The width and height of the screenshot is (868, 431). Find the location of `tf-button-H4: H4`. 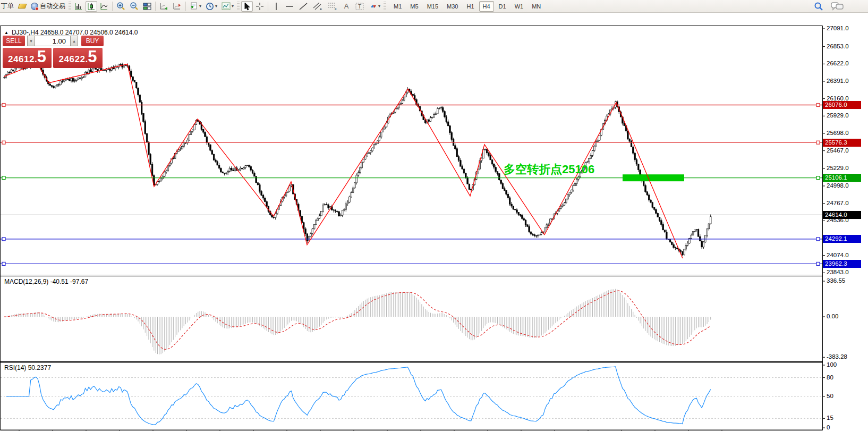

tf-button-H4: H4 is located at coordinates (487, 6).